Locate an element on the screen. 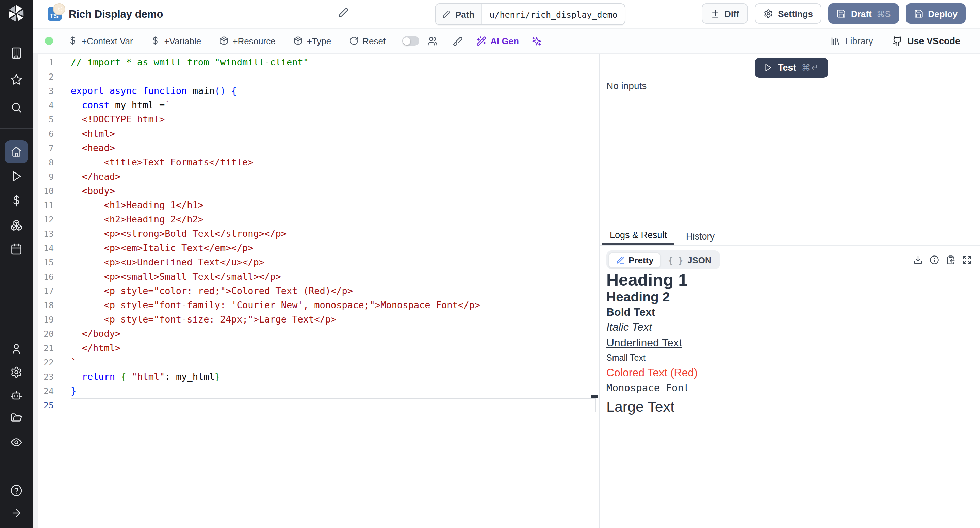  edit-summary-pencil-icon is located at coordinates (343, 13).